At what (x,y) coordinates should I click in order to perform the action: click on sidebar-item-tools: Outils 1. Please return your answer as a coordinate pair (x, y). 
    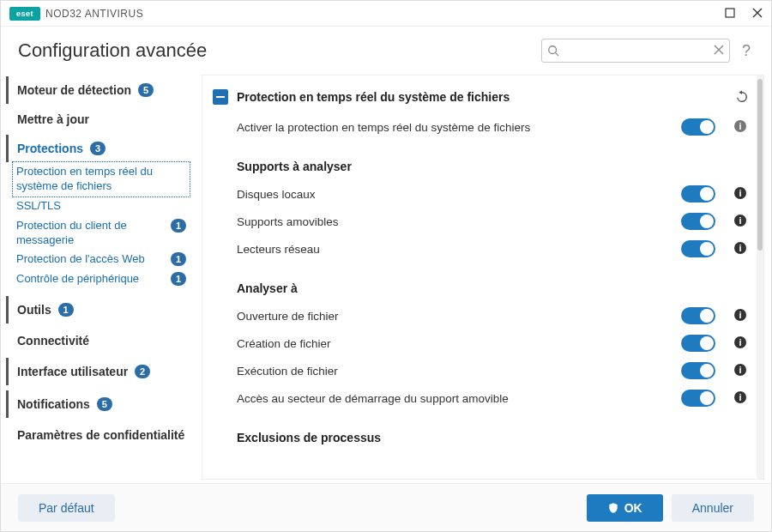
    Looking at the image, I should click on (100, 310).